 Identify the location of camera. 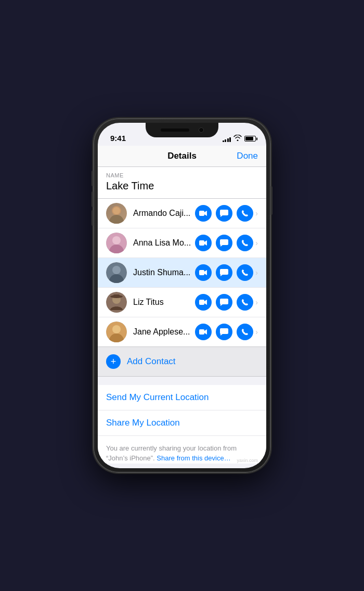
(201, 130).